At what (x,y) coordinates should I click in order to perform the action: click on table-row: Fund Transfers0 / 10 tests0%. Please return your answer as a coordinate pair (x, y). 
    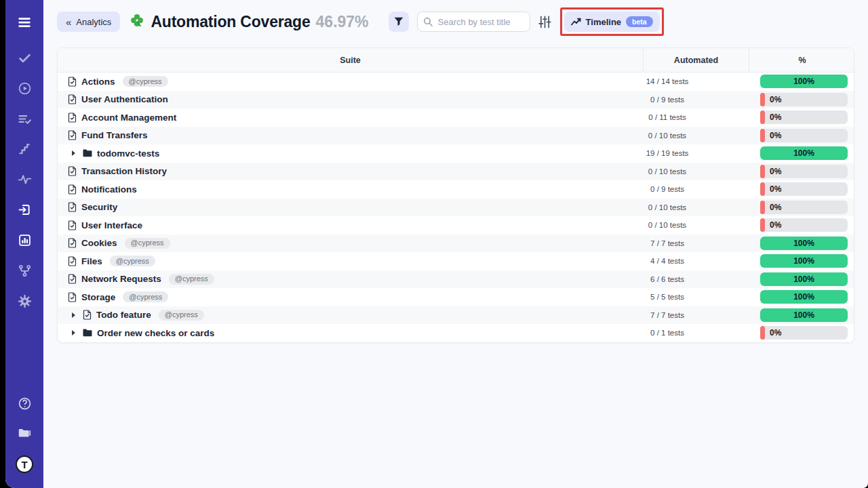
    Looking at the image, I should click on (456, 136).